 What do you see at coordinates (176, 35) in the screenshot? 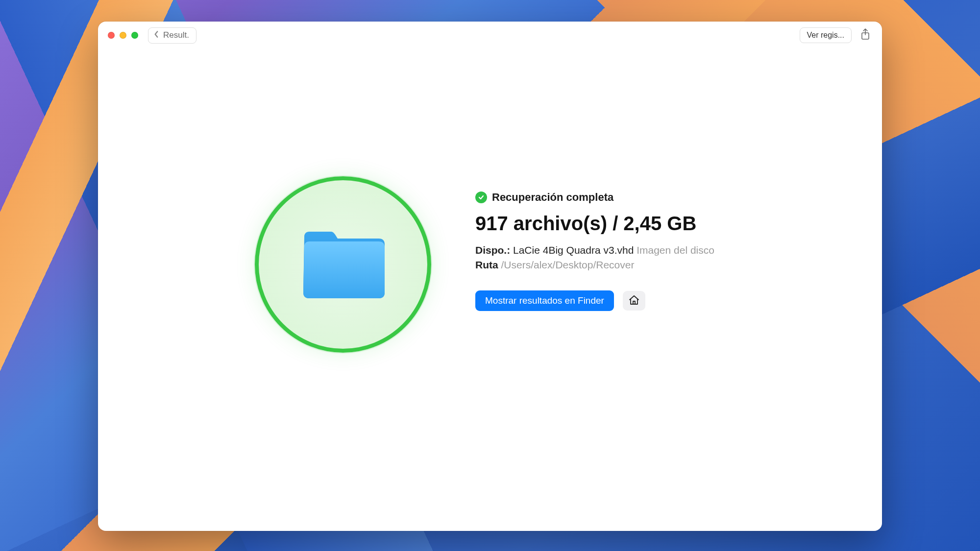
I see `back-button-label: Result.` at bounding box center [176, 35].